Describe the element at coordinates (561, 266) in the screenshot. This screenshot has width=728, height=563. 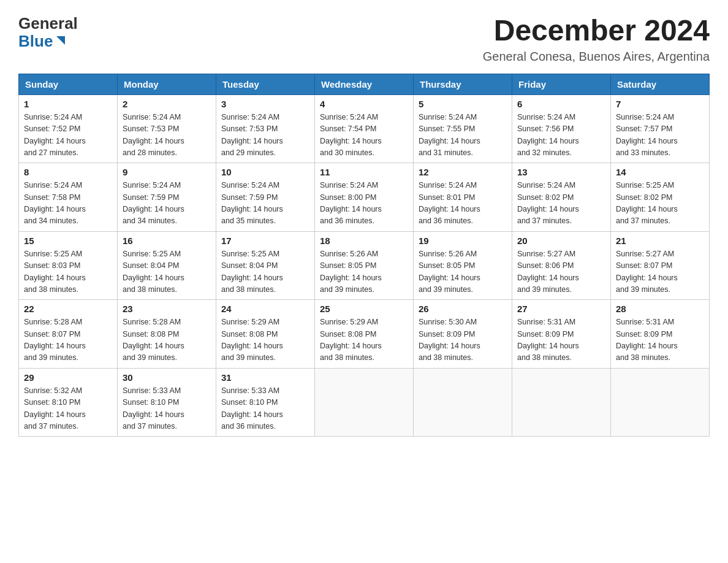
I see `calendar-cell: 20Sunrise: 5:27 AMSunset: 8:06 PMDayligh…` at that location.